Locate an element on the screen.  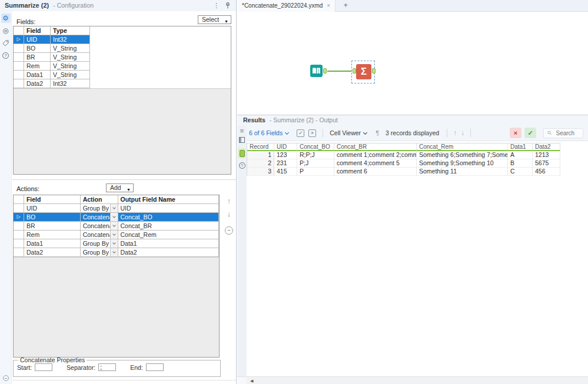
grid-cell: comment 4;comment 5 is located at coordinates (376, 163).